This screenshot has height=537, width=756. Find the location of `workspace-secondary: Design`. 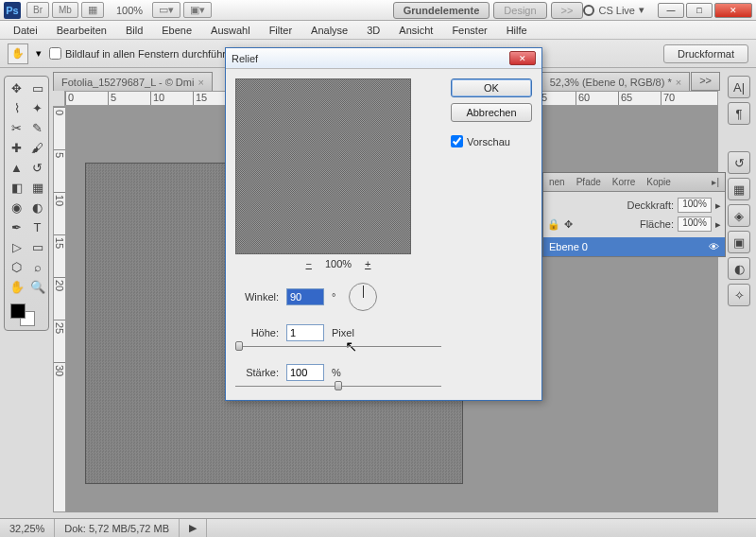

workspace-secondary: Design is located at coordinates (520, 10).